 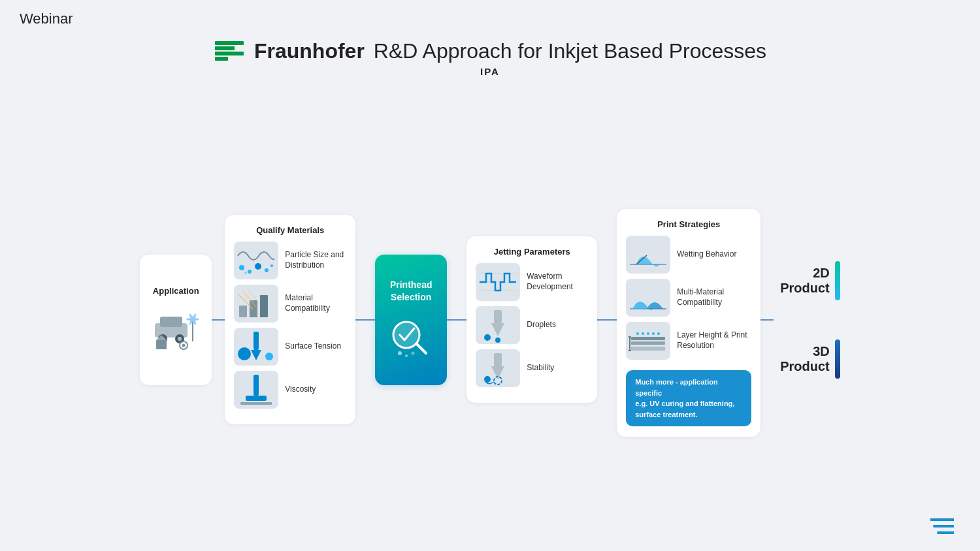 I want to click on product-3d-bar, so click(x=838, y=359).